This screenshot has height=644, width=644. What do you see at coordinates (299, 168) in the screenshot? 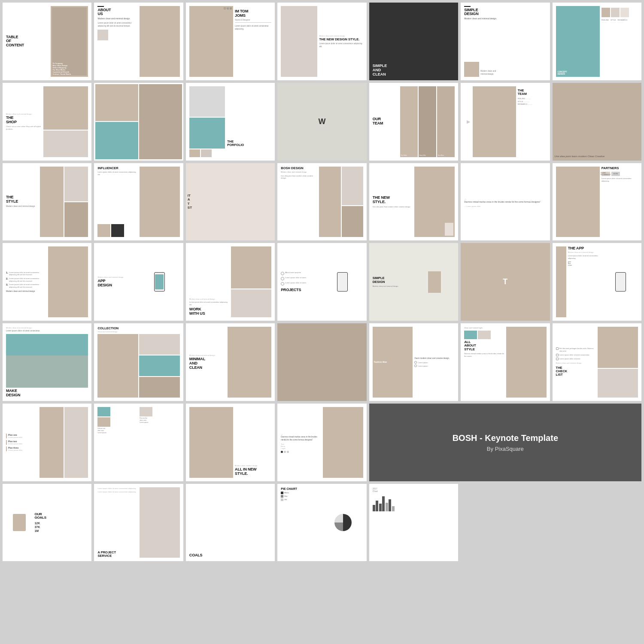
I see `slide-title: BOSH DESIGN` at bounding box center [299, 168].